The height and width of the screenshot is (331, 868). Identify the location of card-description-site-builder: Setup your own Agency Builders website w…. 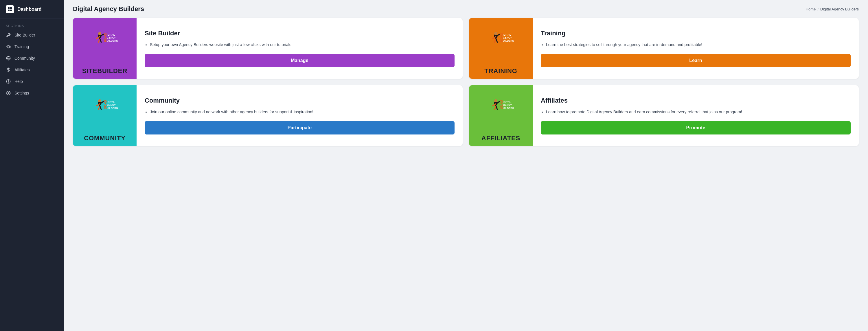
(300, 46).